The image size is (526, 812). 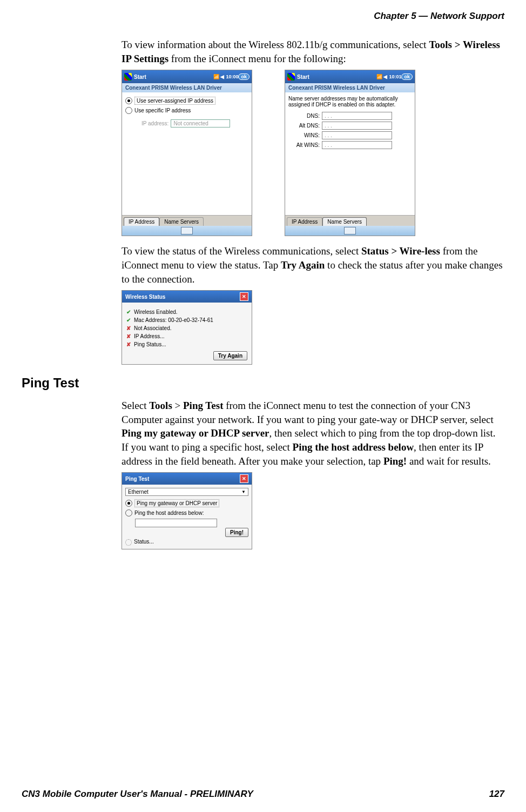 What do you see at coordinates (175, 100) in the screenshot?
I see `radio-label: Use server-assigned IP address` at bounding box center [175, 100].